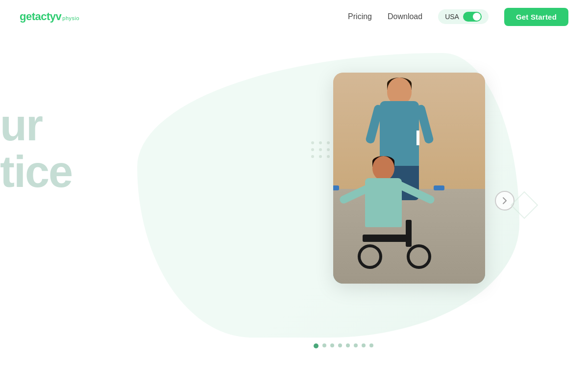 This screenshot has width=588, height=368. What do you see at coordinates (405, 17) in the screenshot?
I see `download-link: Download` at bounding box center [405, 17].